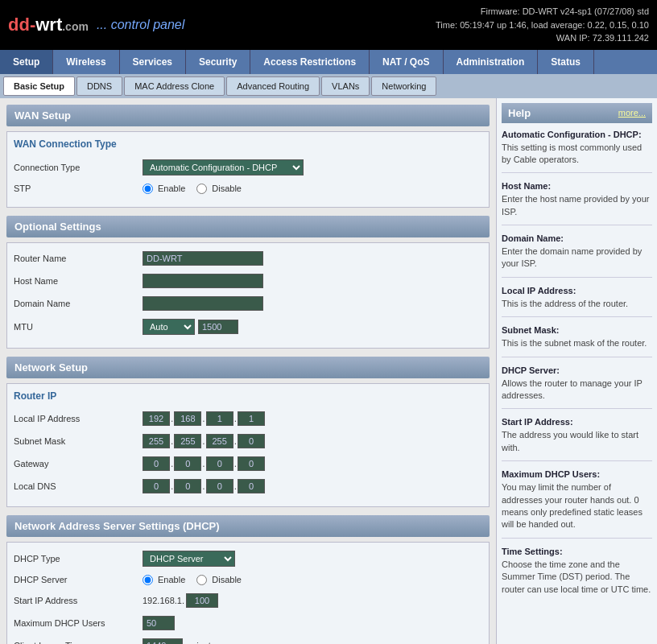 The height and width of the screenshot is (644, 657). What do you see at coordinates (156, 464) in the screenshot?
I see `gateway-oct1` at bounding box center [156, 464].